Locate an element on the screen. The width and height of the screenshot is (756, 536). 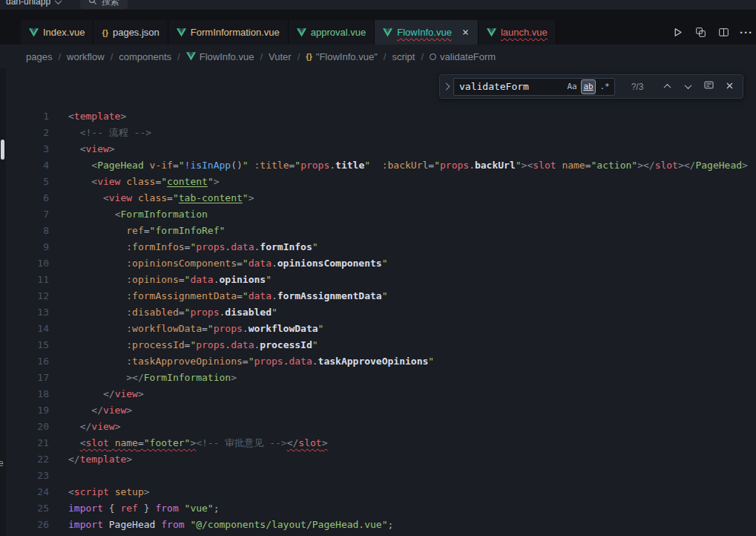
line-number: 7 is located at coordinates (24, 215).